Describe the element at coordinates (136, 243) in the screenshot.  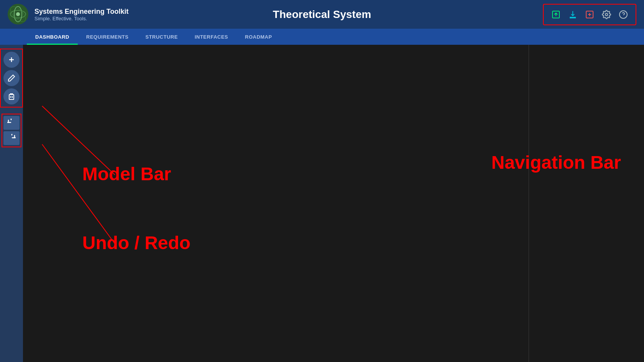
I see `undo-redo-annotation: Undo / Redo` at that location.